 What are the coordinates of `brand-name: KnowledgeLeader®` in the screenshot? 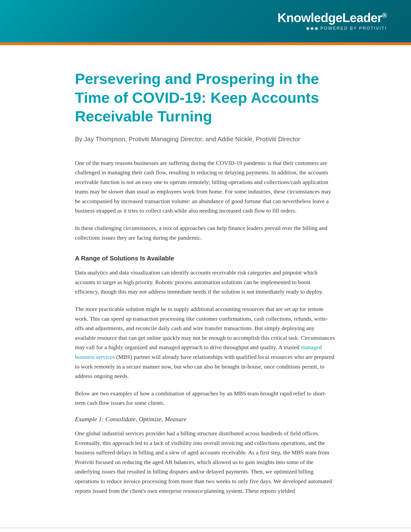 It's located at (332, 18).